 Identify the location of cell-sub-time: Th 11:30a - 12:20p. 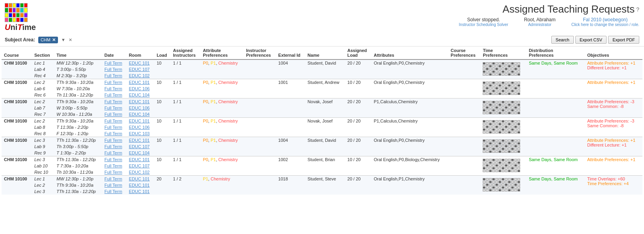
(78, 95).